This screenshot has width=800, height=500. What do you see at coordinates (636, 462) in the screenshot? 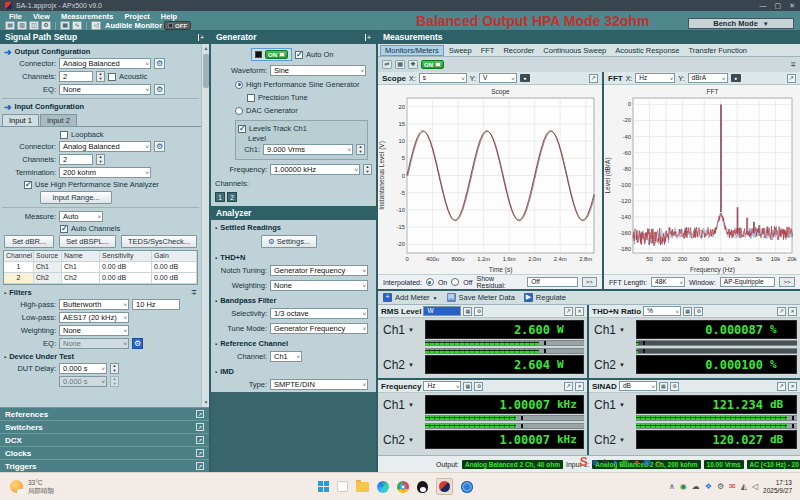
I see `ime-skin-icon: ✦` at bounding box center [636, 462].